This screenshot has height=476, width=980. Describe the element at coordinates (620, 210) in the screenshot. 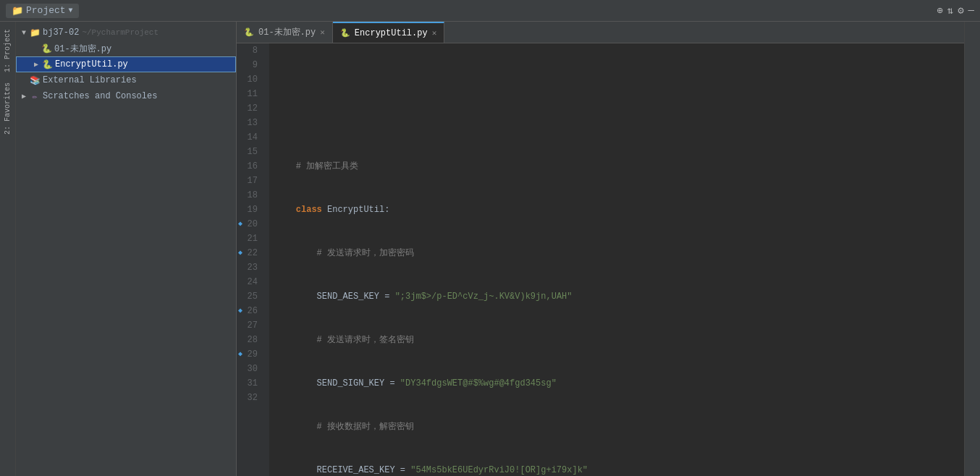

I see `code-line-11: class EncryptUtil:` at that location.